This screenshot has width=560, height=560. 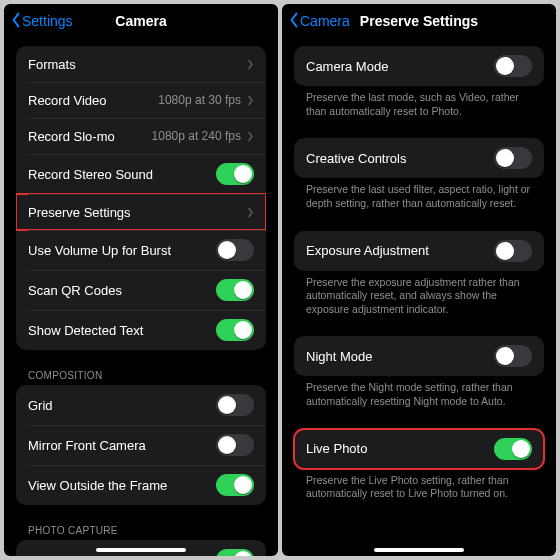 I want to click on back-button: Settings, so click(x=42, y=22).